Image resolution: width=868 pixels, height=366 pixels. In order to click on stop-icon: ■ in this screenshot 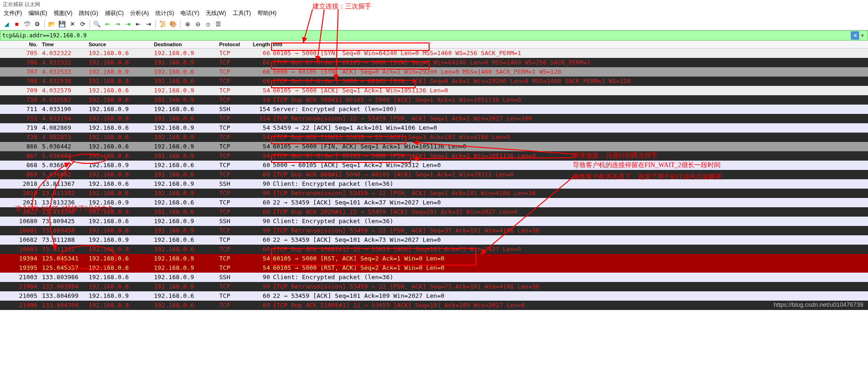, I will do `click(17, 24)`.